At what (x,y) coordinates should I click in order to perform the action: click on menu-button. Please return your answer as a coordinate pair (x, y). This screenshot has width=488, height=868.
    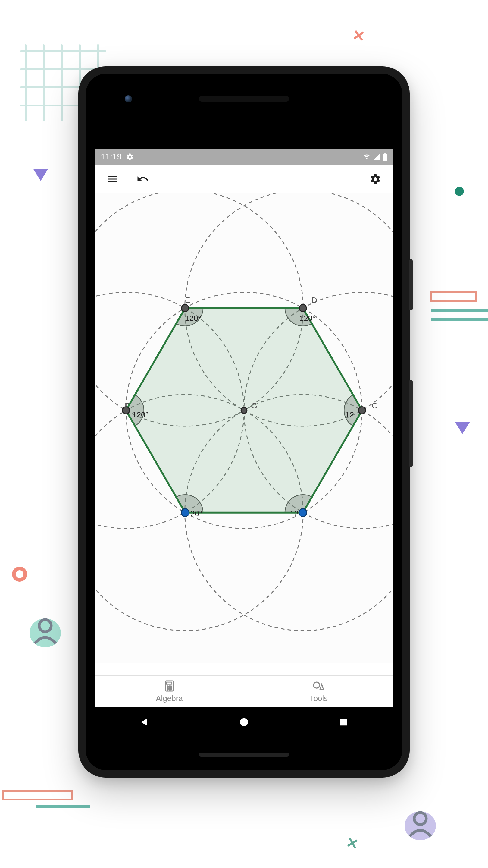
    Looking at the image, I should click on (112, 179).